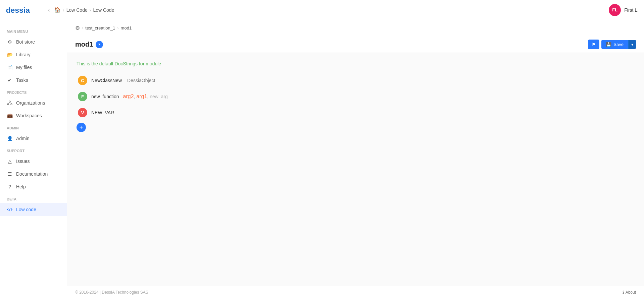  What do you see at coordinates (26, 42) in the screenshot?
I see `sidebar-label-bot-store: Bot store` at bounding box center [26, 42].